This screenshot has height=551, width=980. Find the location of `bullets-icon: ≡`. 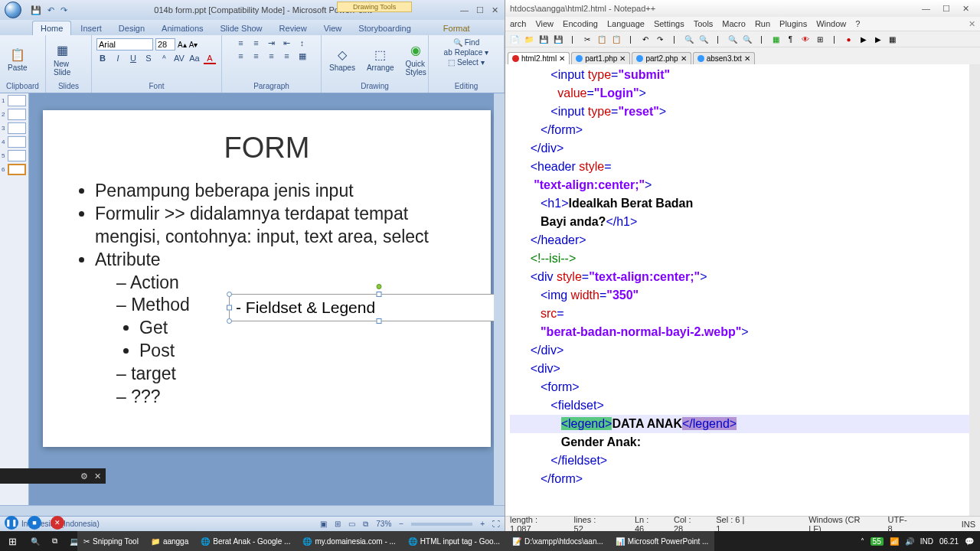

bullets-icon: ≡ is located at coordinates (241, 43).